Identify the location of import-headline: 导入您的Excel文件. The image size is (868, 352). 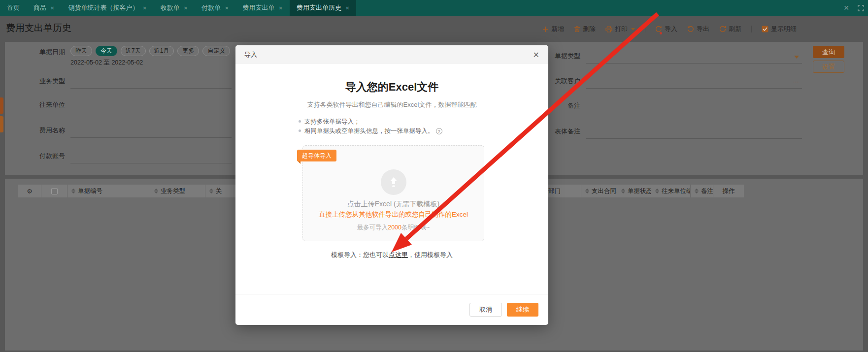
(392, 87).